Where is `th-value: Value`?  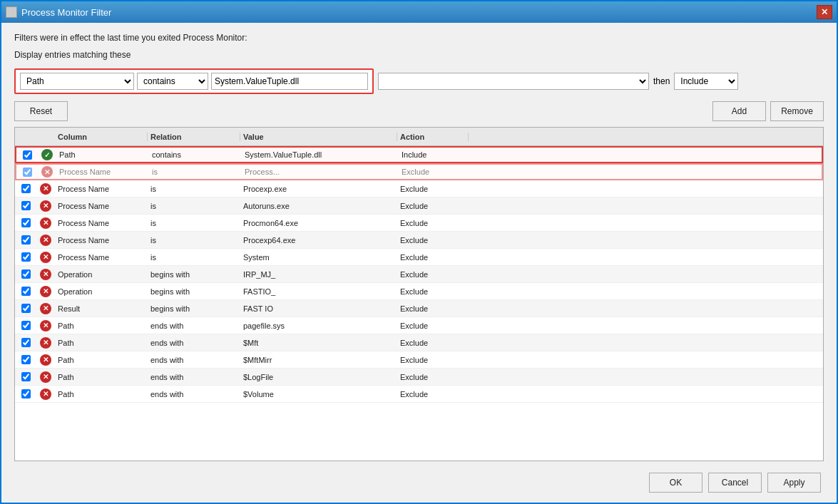
th-value: Value is located at coordinates (319, 137).